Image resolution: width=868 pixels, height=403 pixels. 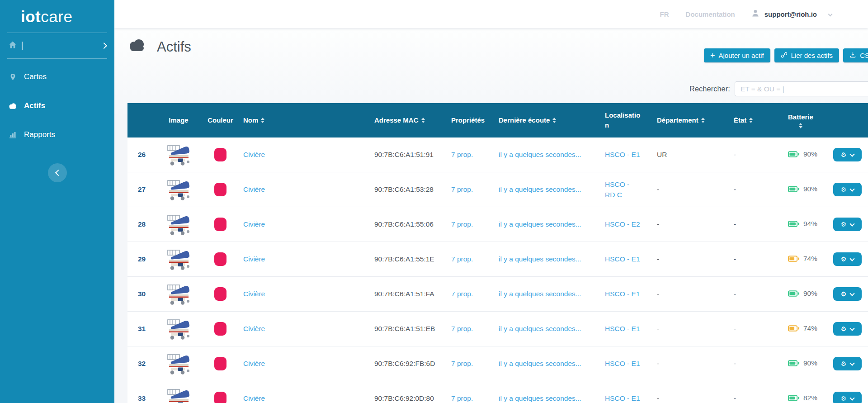 What do you see at coordinates (737, 55) in the screenshot?
I see `add-asset-button: + Ajouter un actif` at bounding box center [737, 55].